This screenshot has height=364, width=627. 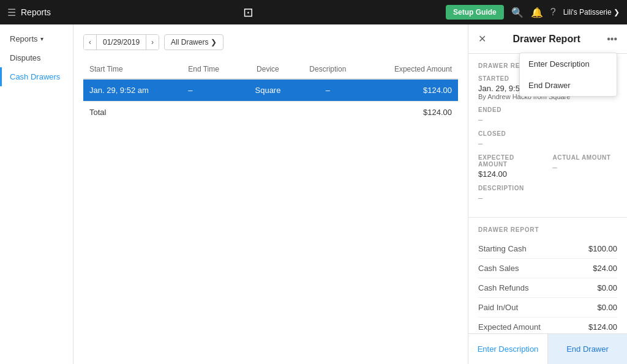 I want to click on drawer-report-row: Cash Sales $24.00, so click(x=547, y=269).